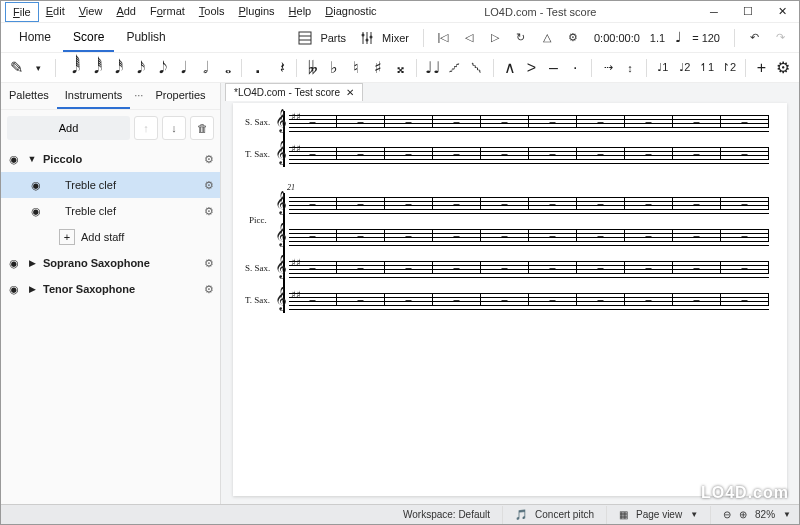  Describe the element at coordinates (181, 68) in the screenshot. I see `duration-half: 𝅘𝅥` at that location.